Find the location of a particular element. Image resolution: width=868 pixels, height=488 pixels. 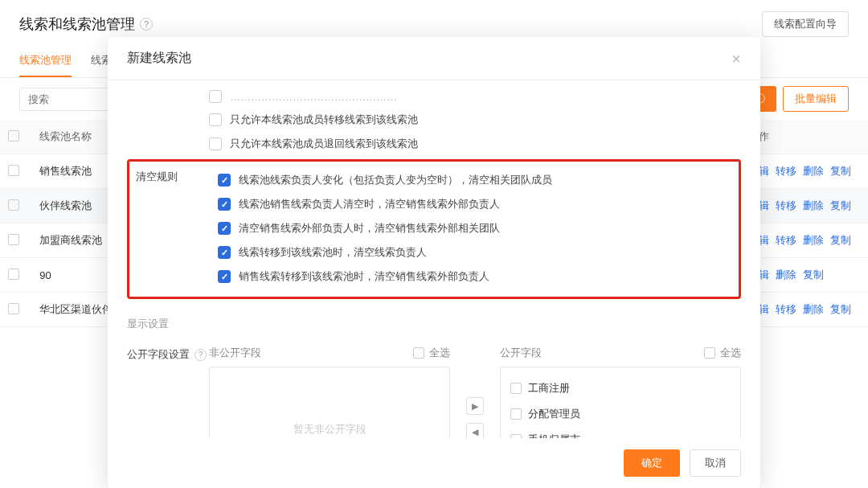

private-select-all is located at coordinates (419, 353).